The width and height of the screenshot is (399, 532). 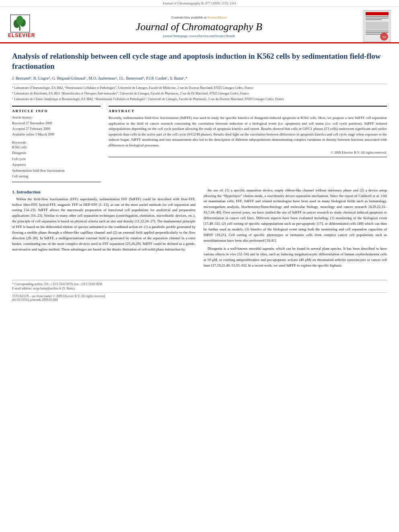 I want to click on email-note: E-mail address: serge.battu@unilim.fr (S…, so click(x=200, y=289).